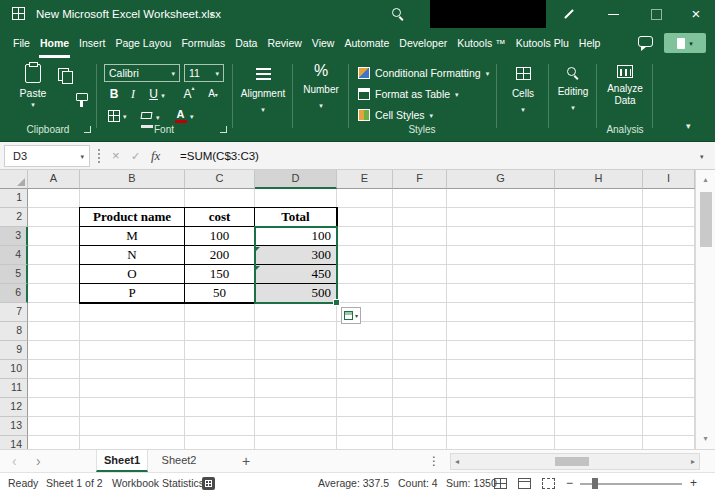  I want to click on number-group-button: % Number ▾, so click(321, 84).